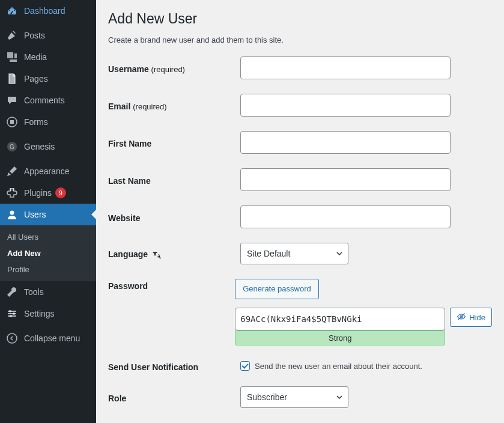 This screenshot has height=423, width=504. I want to click on eye-slash-icon, so click(461, 317).